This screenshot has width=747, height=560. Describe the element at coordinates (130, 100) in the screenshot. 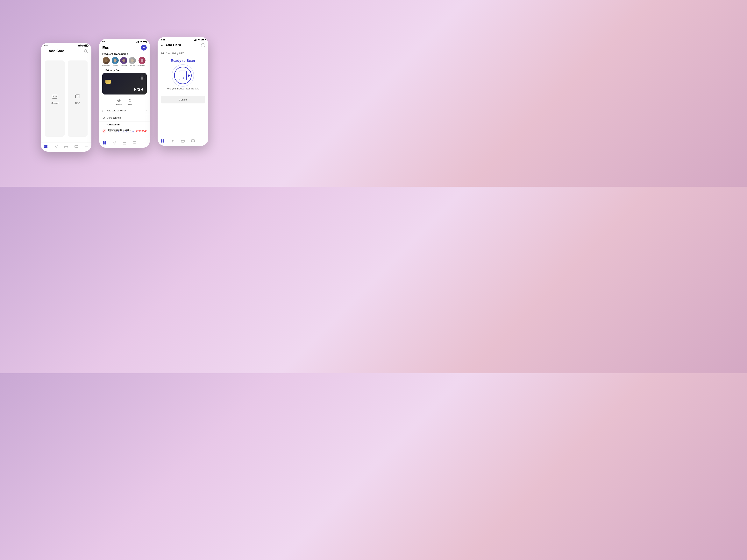

I see `lock-icon` at that location.